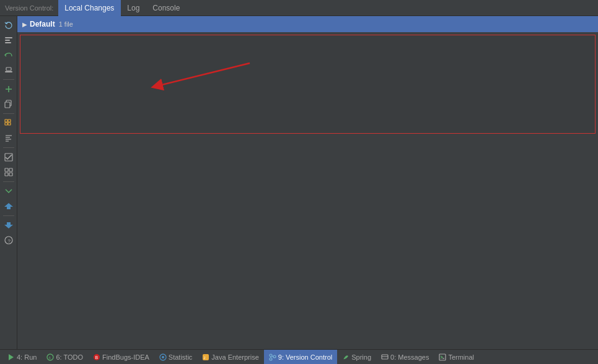 This screenshot has width=598, height=364. I want to click on check-btn, so click(9, 157).